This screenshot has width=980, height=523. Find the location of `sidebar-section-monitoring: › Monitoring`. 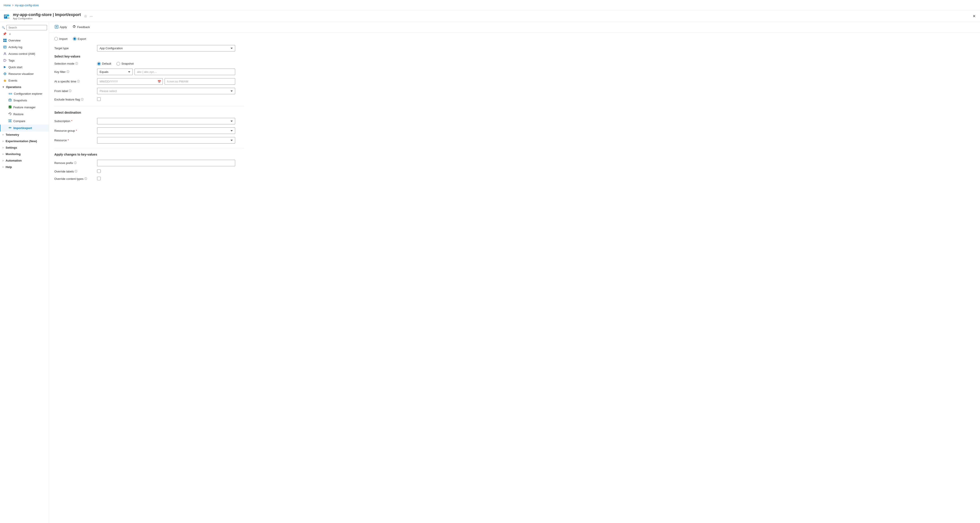

sidebar-section-monitoring: › Monitoring is located at coordinates (24, 154).